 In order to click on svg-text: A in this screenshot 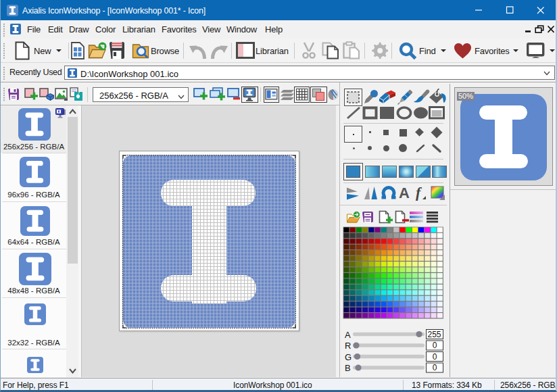, I will do `click(347, 335)`.